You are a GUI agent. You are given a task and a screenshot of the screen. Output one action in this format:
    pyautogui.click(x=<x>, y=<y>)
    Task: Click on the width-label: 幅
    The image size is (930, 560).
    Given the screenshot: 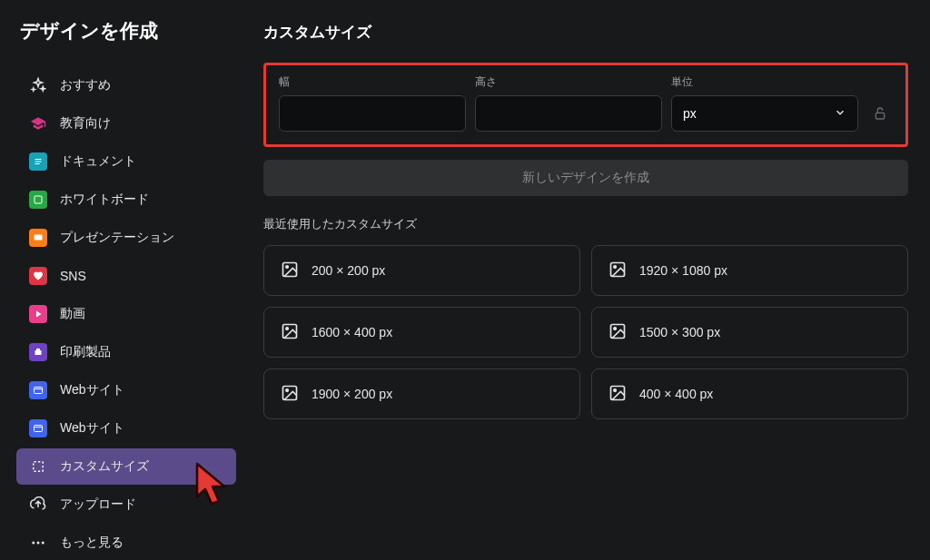 What is the action you would take?
    pyautogui.click(x=372, y=82)
    